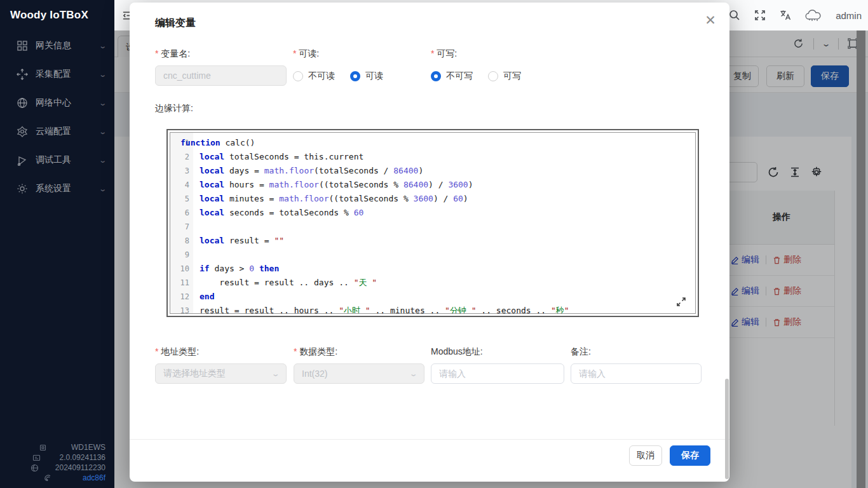 Image resolution: width=868 pixels, height=488 pixels. What do you see at coordinates (817, 172) in the screenshot?
I see `settings-gear-icon` at bounding box center [817, 172].